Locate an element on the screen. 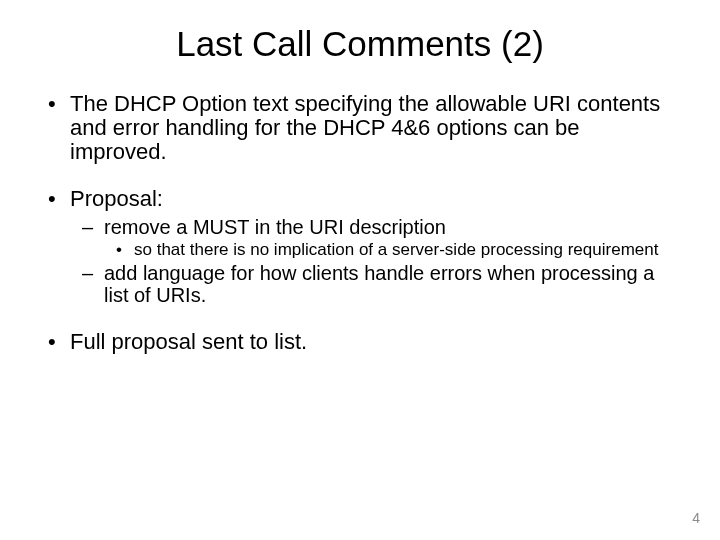  slide-title: Last Call Comments (2) is located at coordinates (360, 37).